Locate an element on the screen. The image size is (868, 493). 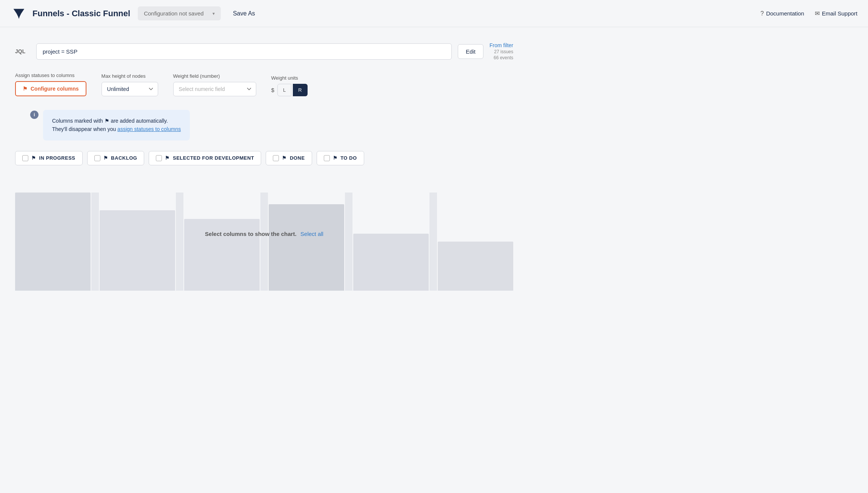
column-label-todo: TO DO is located at coordinates (349, 158).